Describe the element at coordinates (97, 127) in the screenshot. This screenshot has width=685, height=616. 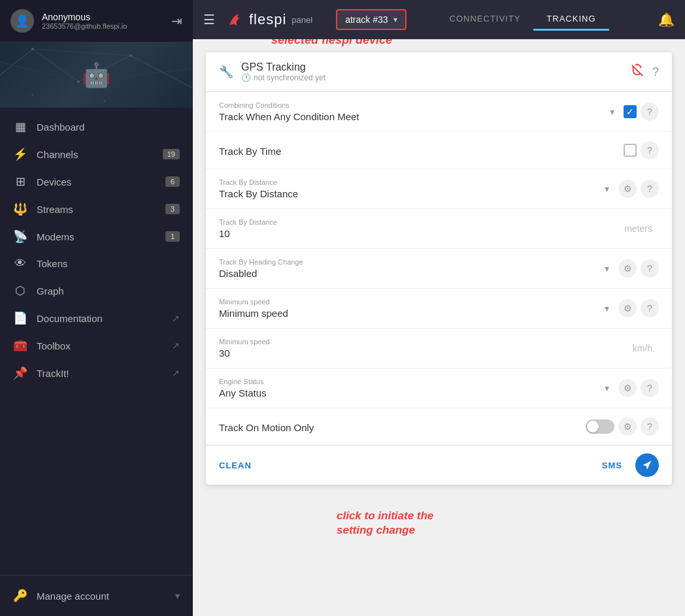
I see `sidebar-item-dashboard: ▦ Dashboard` at that location.